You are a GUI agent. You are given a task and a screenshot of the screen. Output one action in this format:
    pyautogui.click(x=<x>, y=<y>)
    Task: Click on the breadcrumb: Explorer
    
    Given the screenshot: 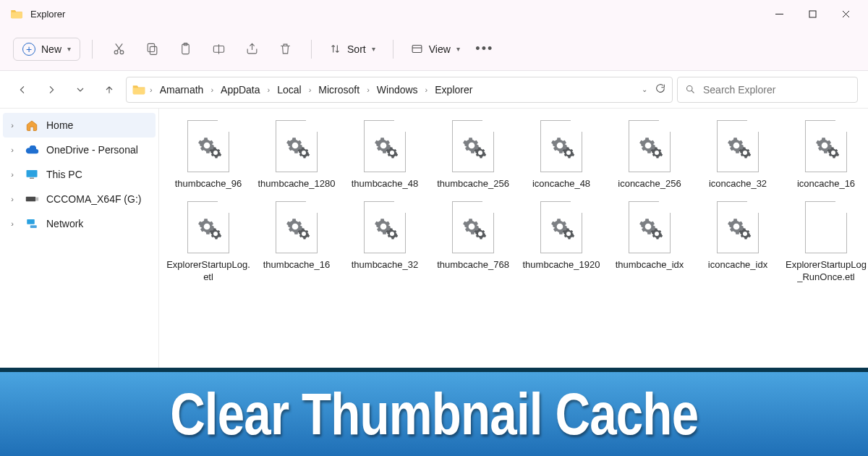 What is the action you would take?
    pyautogui.click(x=454, y=90)
    